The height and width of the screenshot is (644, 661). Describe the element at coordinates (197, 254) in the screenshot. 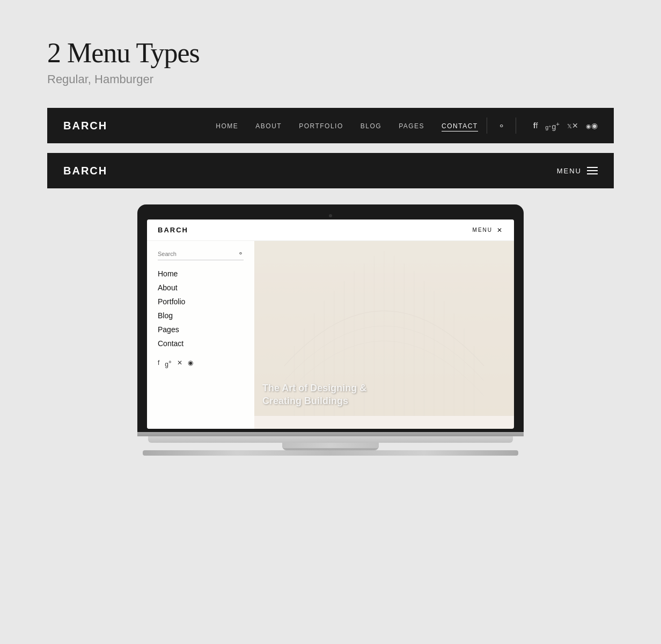

I see `screen-search-input` at that location.